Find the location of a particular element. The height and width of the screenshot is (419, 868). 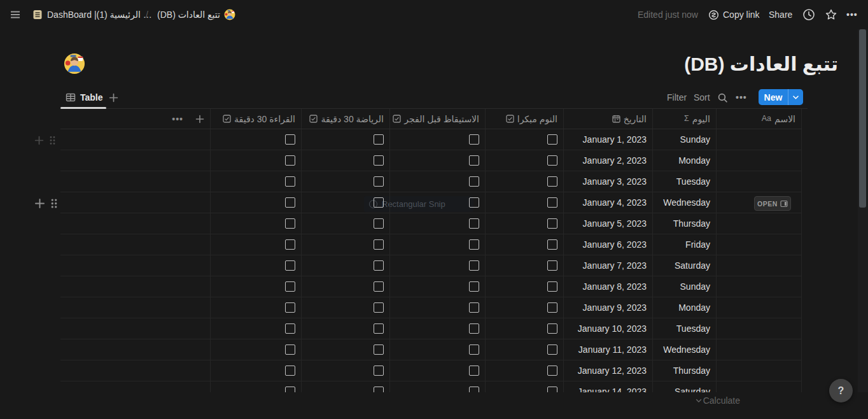

page-icon is located at coordinates (74, 64).